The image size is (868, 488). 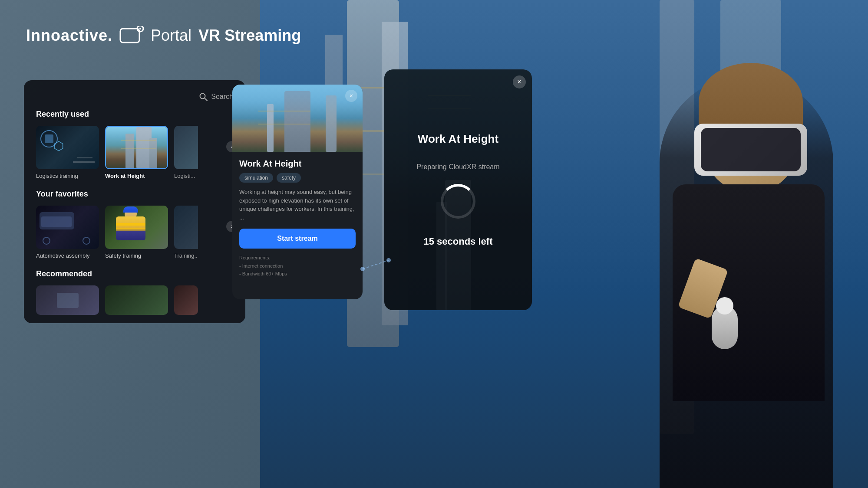 I want to click on card-logistics: Logistics training, so click(x=68, y=153).